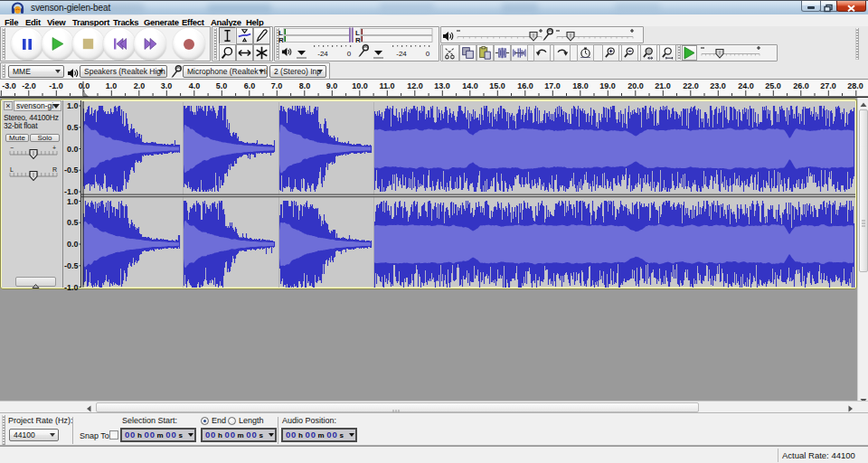 The width and height of the screenshot is (868, 463). Describe the element at coordinates (54, 170) in the screenshot. I see `svg-text: R` at that location.